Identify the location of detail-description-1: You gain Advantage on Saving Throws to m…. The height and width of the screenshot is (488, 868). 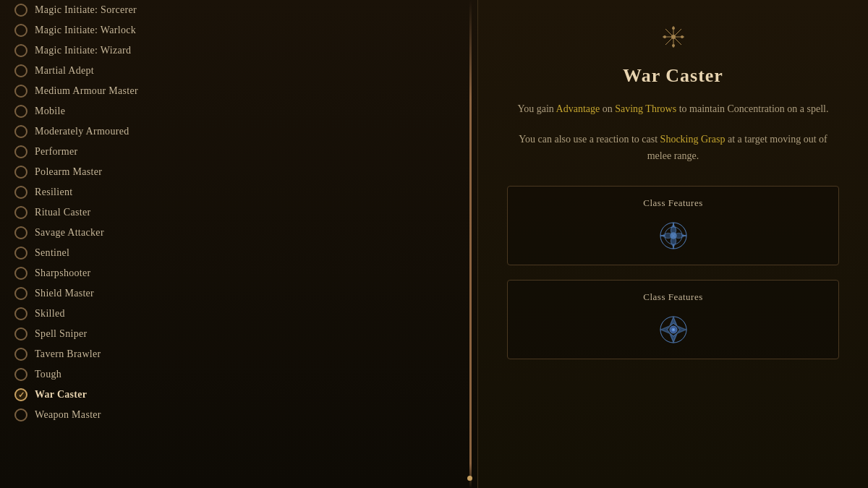
(673, 109).